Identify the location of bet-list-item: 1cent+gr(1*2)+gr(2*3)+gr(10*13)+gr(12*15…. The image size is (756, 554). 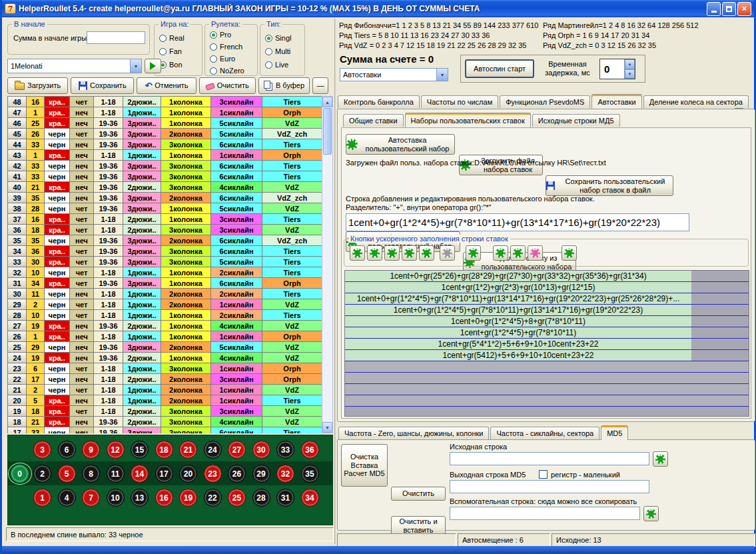
(547, 288).